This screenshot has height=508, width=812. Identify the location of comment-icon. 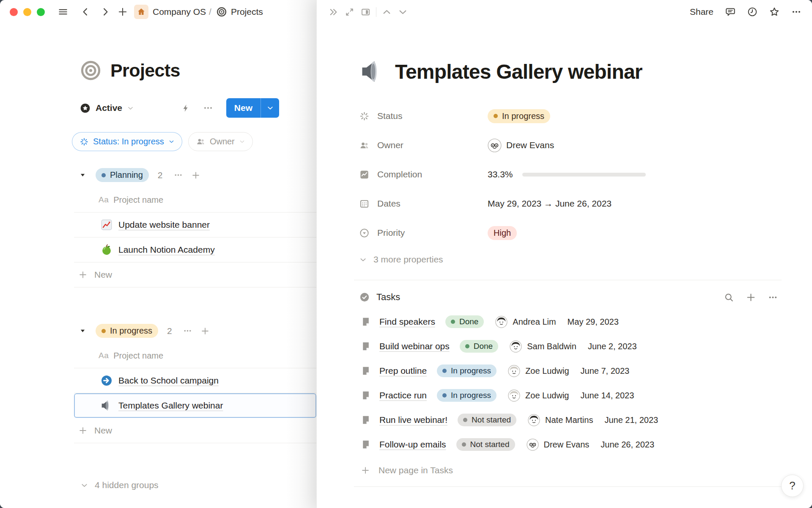
(730, 12).